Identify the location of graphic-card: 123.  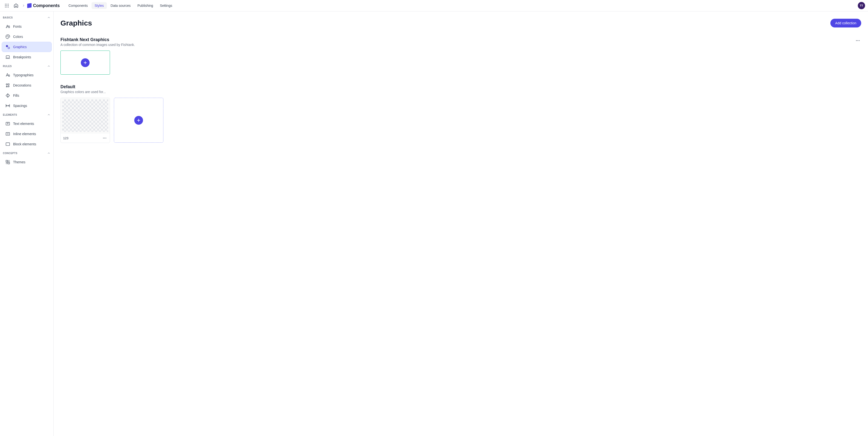
(85, 120).